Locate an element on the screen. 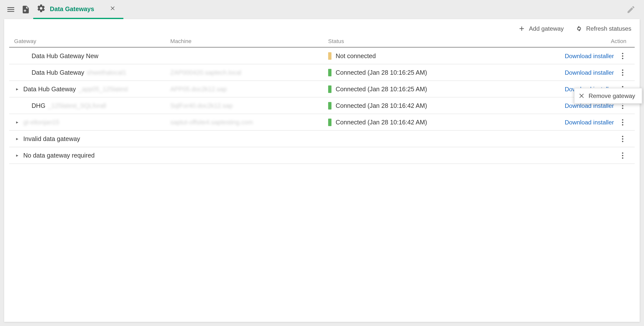 This screenshot has height=326, width=644. refresh-icon is located at coordinates (579, 29).